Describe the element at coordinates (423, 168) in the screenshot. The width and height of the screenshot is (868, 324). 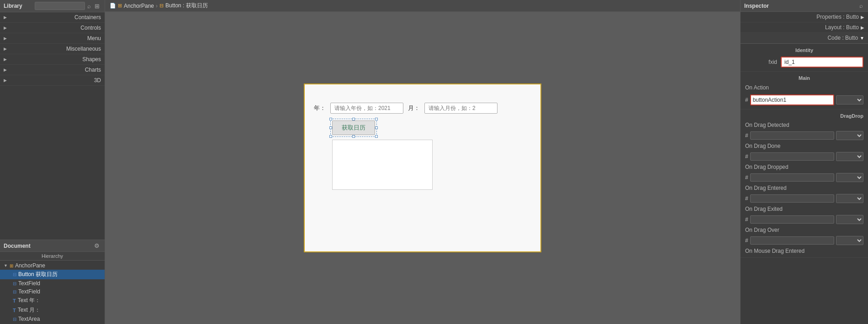
I see `fx-pane: 年： 月： 获取日历` at that location.